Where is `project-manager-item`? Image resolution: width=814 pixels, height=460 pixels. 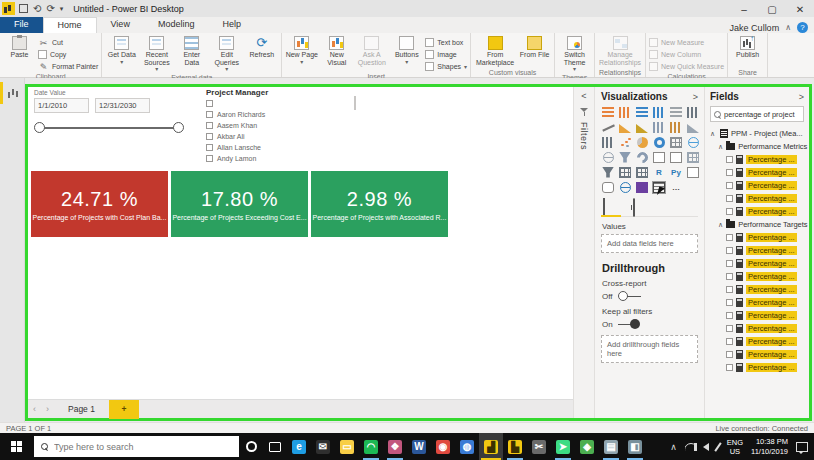 project-manager-item is located at coordinates (271, 103).